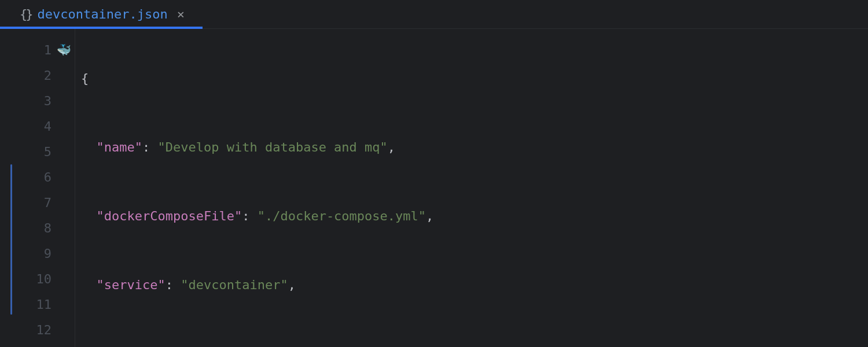 The width and height of the screenshot is (868, 347). What do you see at coordinates (37, 228) in the screenshot?
I see `line-number: 8` at bounding box center [37, 228].